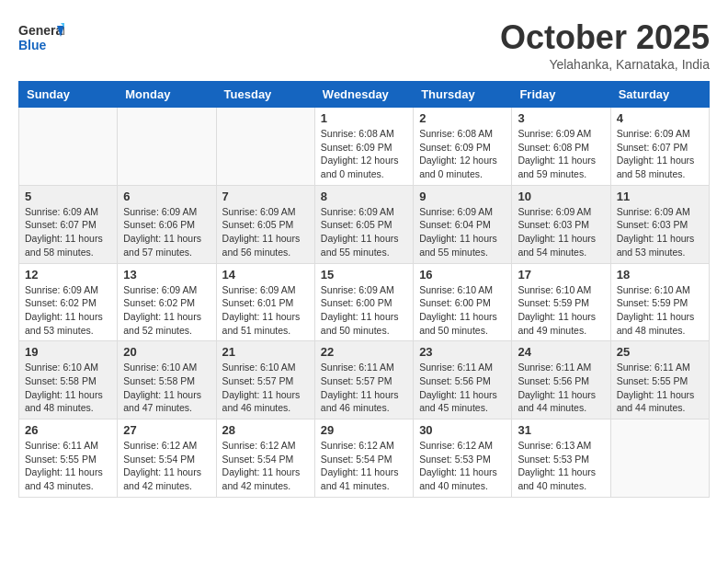 This screenshot has width=728, height=563. What do you see at coordinates (660, 388) in the screenshot?
I see `day-info: Sunrise: 6:11 AMSunset: 5:55 PMDaylight:…` at bounding box center [660, 388].